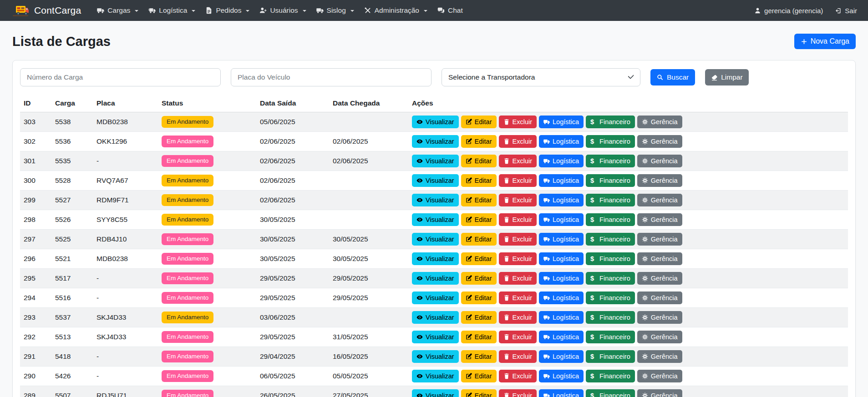 Image resolution: width=868 pixels, height=397 pixels. I want to click on nav-item-sislog: Sislog, so click(335, 10).